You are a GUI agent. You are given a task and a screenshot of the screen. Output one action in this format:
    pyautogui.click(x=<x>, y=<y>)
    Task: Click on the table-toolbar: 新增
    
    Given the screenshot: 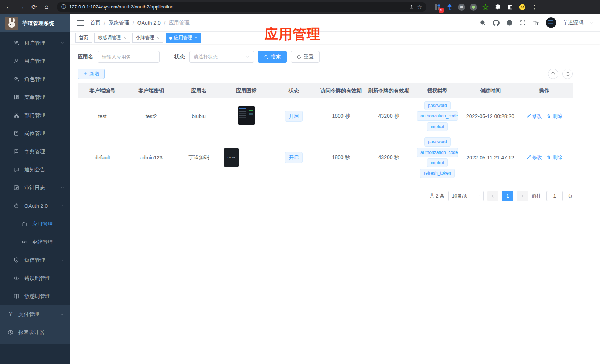 What is the action you would take?
    pyautogui.click(x=325, y=74)
    